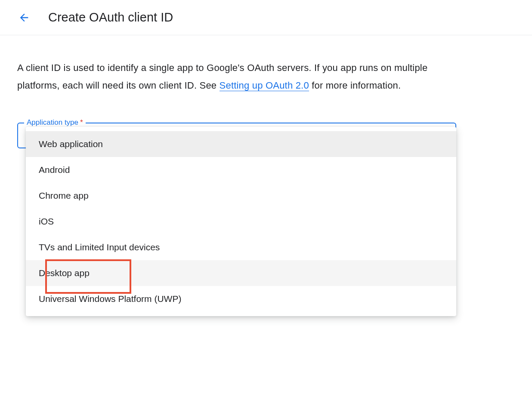 This screenshot has height=406, width=532. Describe the element at coordinates (46, 221) in the screenshot. I see `option-label: iOS` at that location.